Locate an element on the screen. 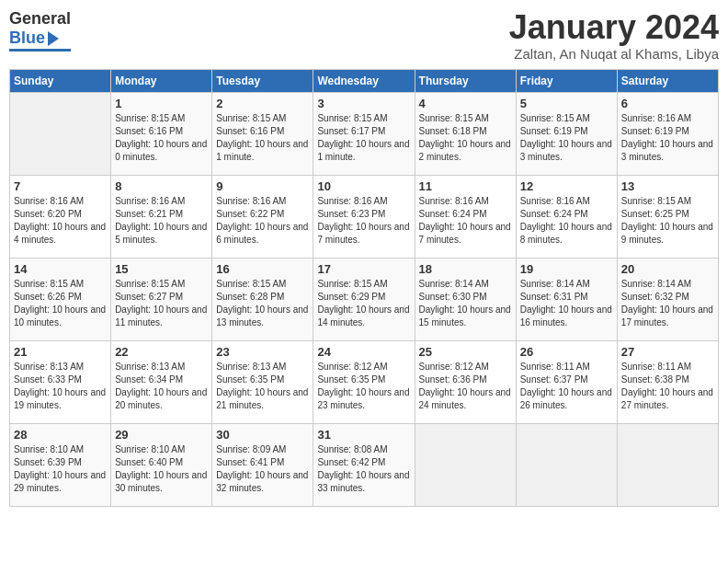 The width and height of the screenshot is (728, 563). calendar-cell: 25Sunrise: 8:12 AM Sunset: 6:36 PM Dayli… is located at coordinates (465, 382).